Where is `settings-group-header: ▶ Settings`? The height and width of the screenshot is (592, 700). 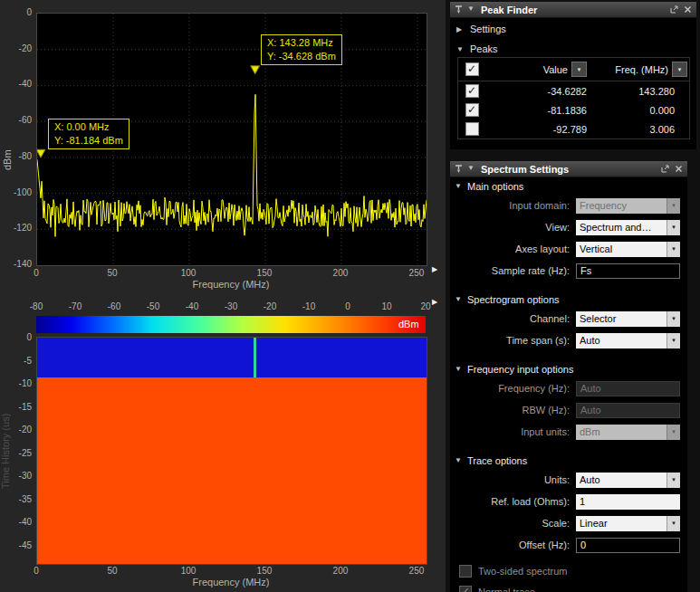 settings-group-header: ▶ Settings is located at coordinates (573, 29).